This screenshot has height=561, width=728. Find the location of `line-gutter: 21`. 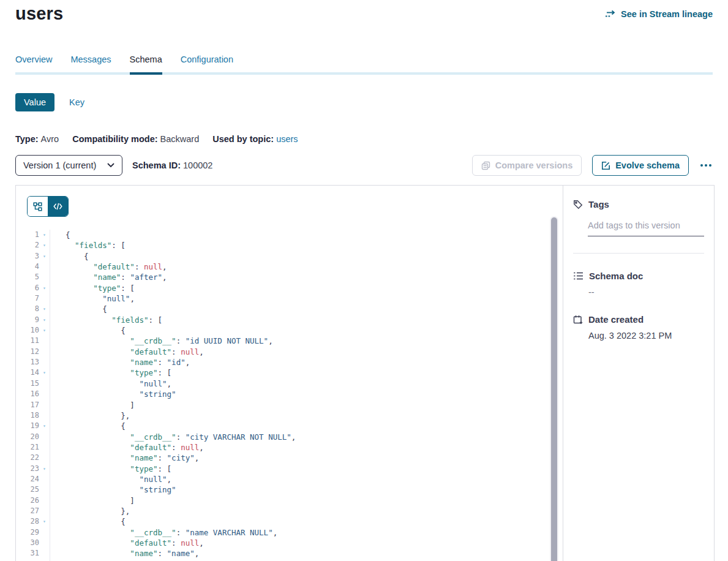

line-gutter: 21 is located at coordinates (33, 447).